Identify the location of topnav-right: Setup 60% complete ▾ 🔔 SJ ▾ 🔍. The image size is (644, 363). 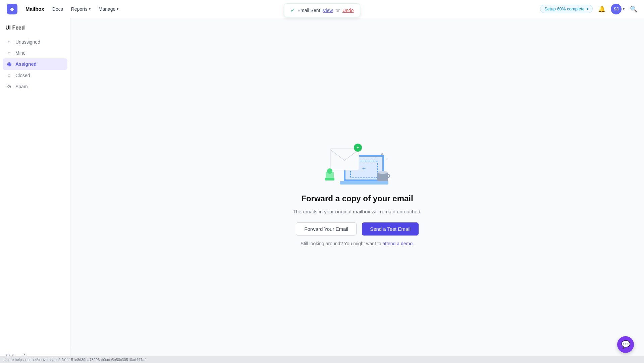
(589, 9).